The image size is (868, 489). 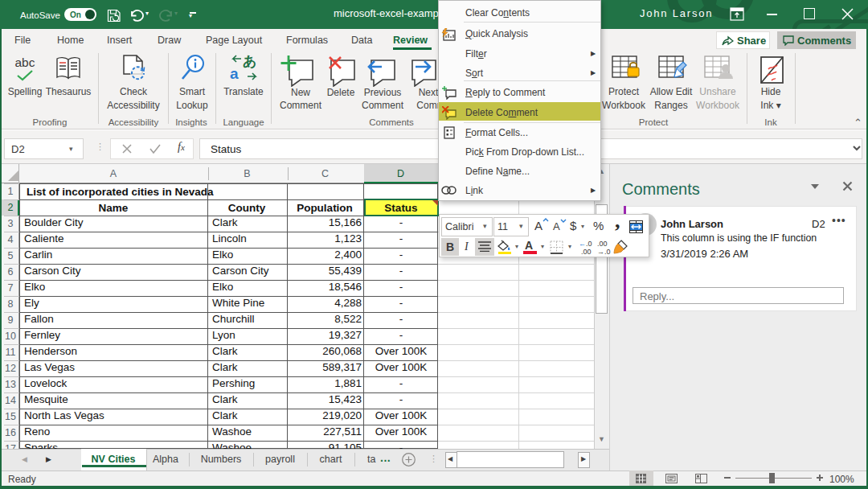 What do you see at coordinates (235, 73) in the screenshot?
I see `svg-text: a` at bounding box center [235, 73].